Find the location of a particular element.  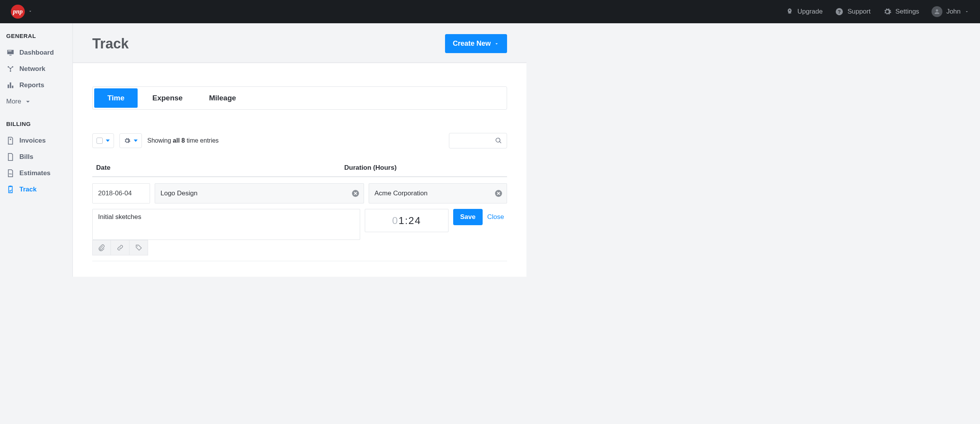

column-duration: Duration (Hours) is located at coordinates (424, 168).